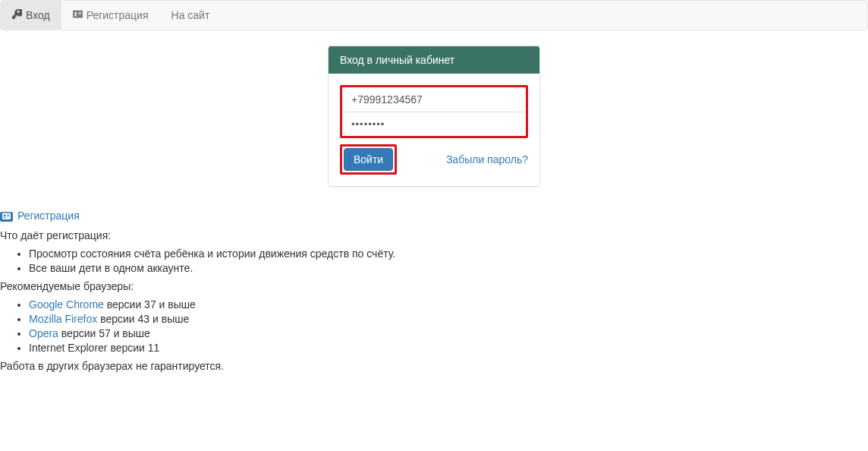 The width and height of the screenshot is (868, 451). What do you see at coordinates (49, 216) in the screenshot?
I see `register-link: Регистрация` at bounding box center [49, 216].